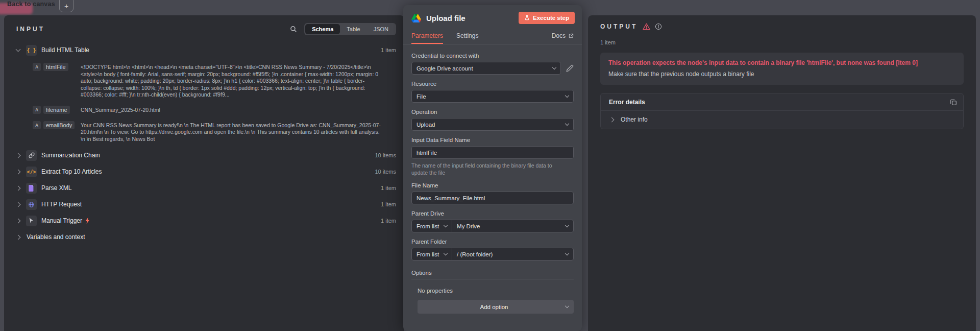  Describe the element at coordinates (493, 214) in the screenshot. I see `parent-drive-label: Parent Drive` at that location.